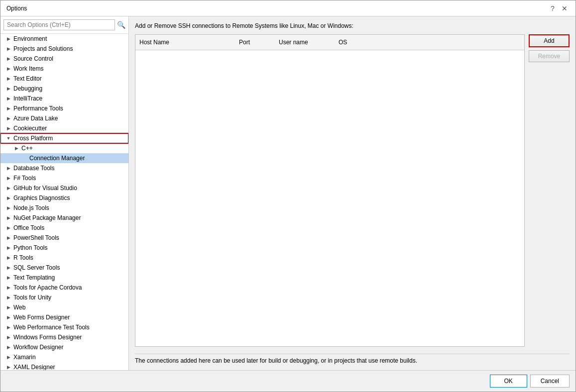 This screenshot has height=392, width=576. I want to click on tree-arrow-azure-data-lake: ▶, so click(8, 118).